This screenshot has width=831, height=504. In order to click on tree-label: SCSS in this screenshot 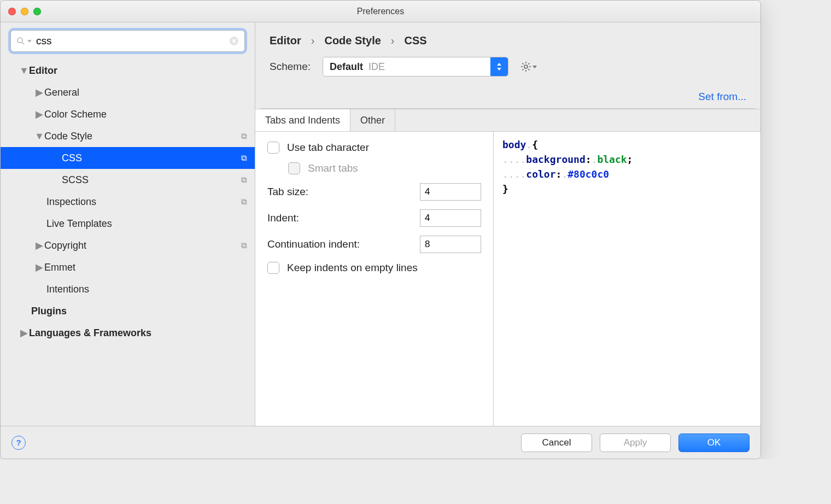, I will do `click(151, 180)`.